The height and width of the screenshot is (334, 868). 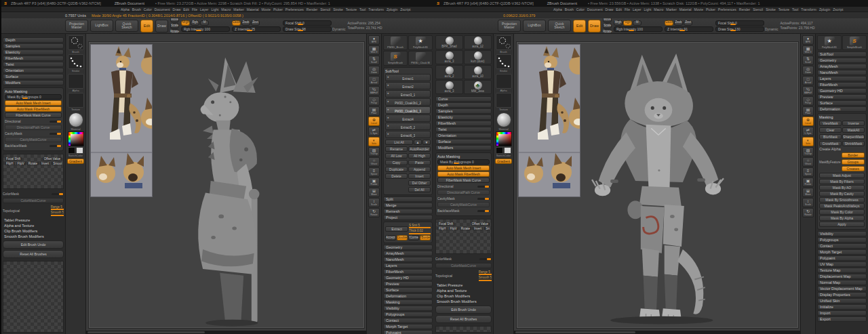 I want to click on view-control-button: ⇅ Scroll, so click(x=374, y=60).